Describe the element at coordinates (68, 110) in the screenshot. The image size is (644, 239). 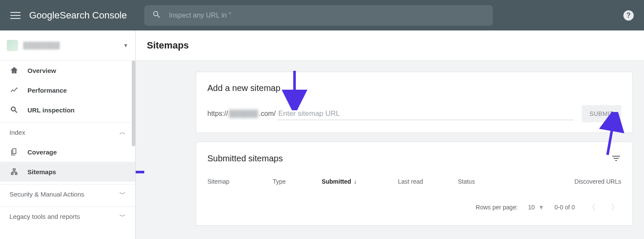
I see `sidebar-item-url-inspection: URL inspection` at that location.